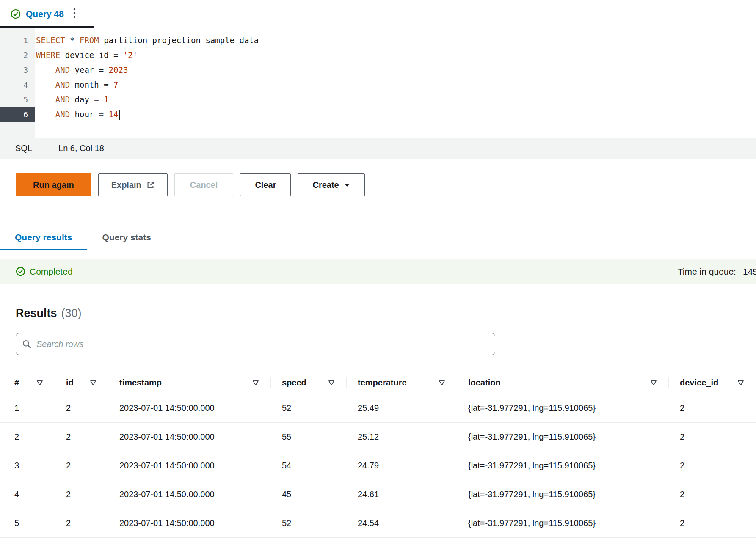 Image resolution: width=756 pixels, height=545 pixels. Describe the element at coordinates (396, 85) in the screenshot. I see `code-line: AND month = 7` at that location.